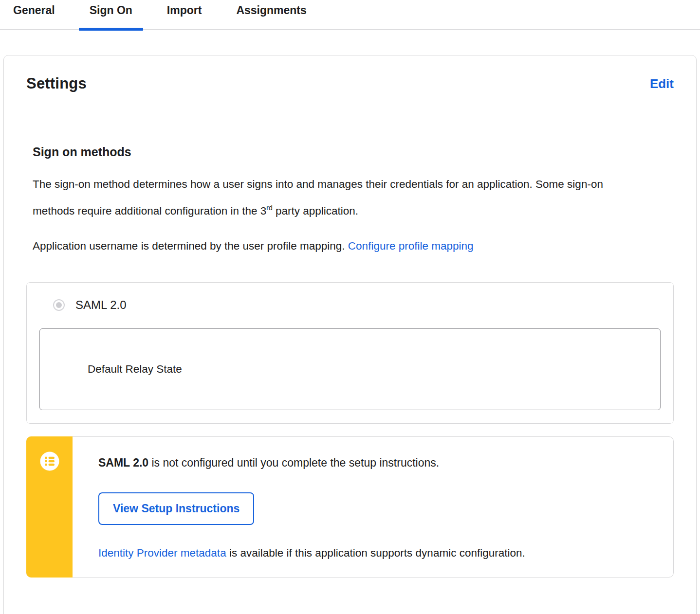 The height and width of the screenshot is (614, 700). Describe the element at coordinates (50, 507) in the screenshot. I see `callout-yellow-strip` at that location.